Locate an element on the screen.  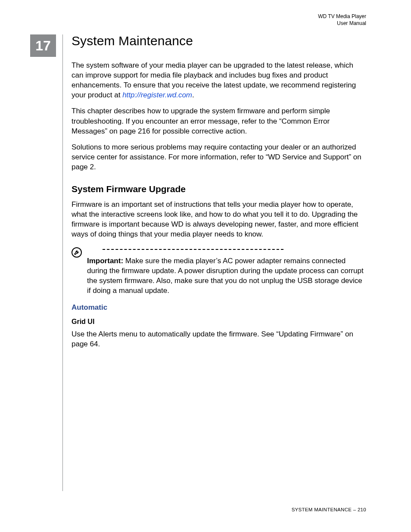
chapter-number: 17 is located at coordinates (43, 46).